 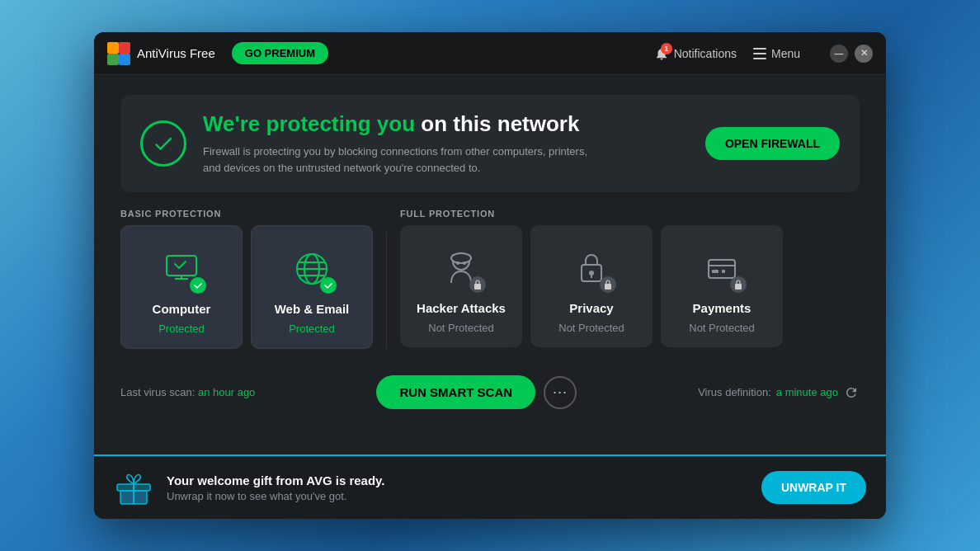 I want to click on gift-icon, so click(x=134, y=487).